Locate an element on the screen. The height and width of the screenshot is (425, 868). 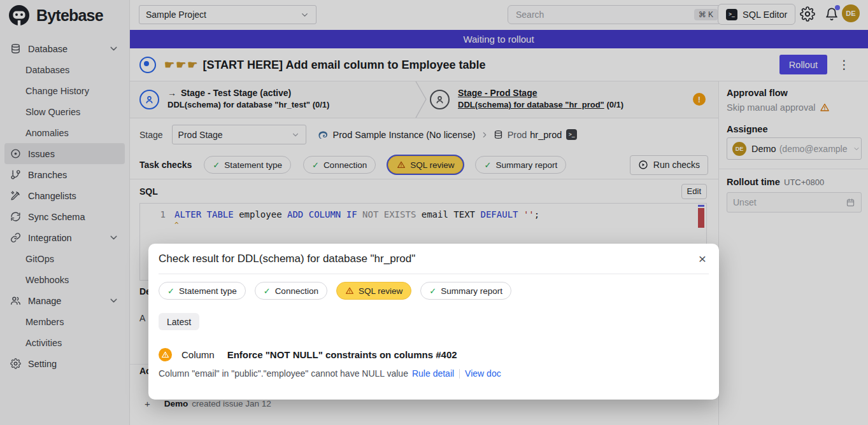
check-tab-statement-type: ✓ Statement type is located at coordinates (203, 291).